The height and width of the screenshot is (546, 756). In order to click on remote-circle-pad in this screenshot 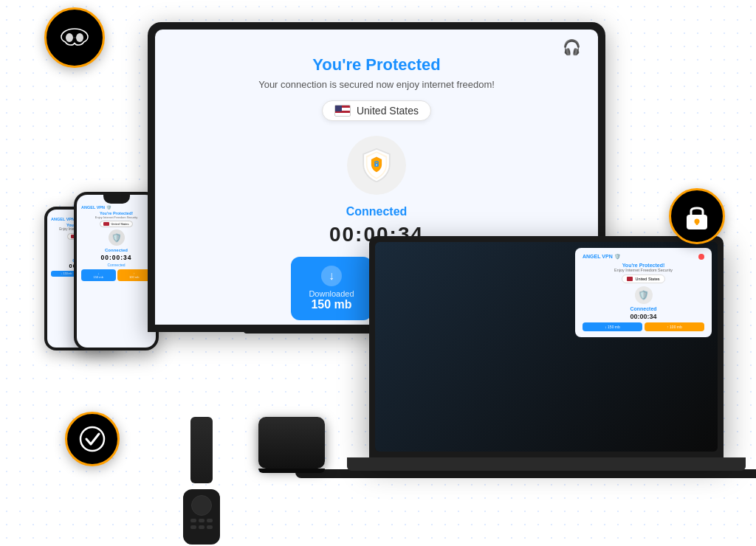, I will do `click(202, 505)`.